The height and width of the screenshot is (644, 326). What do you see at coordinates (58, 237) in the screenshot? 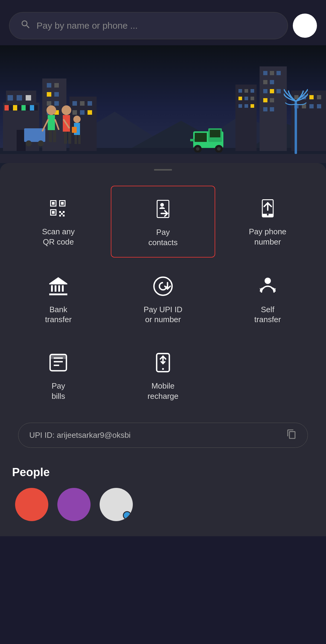
I see `scan-qr-label: Scan anyQR code` at bounding box center [58, 237].